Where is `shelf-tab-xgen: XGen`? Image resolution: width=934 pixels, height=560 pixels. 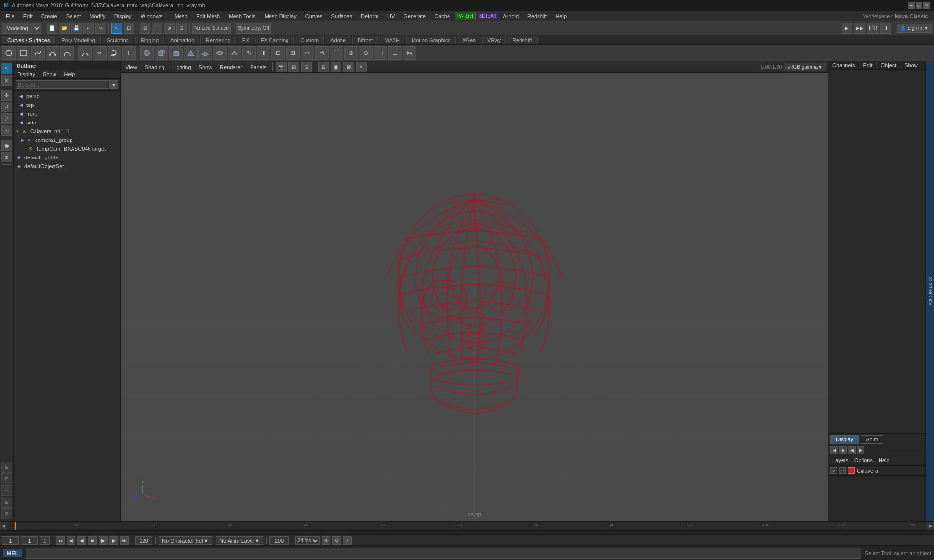
shelf-tab-xgen: XGen is located at coordinates (469, 40).